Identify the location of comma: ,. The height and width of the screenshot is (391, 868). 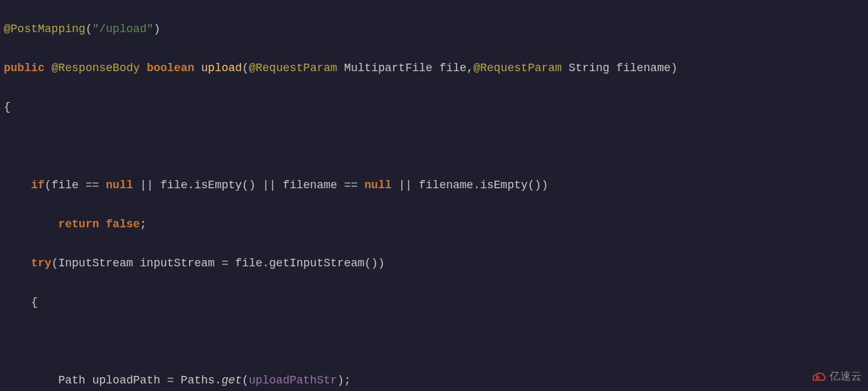
(470, 68).